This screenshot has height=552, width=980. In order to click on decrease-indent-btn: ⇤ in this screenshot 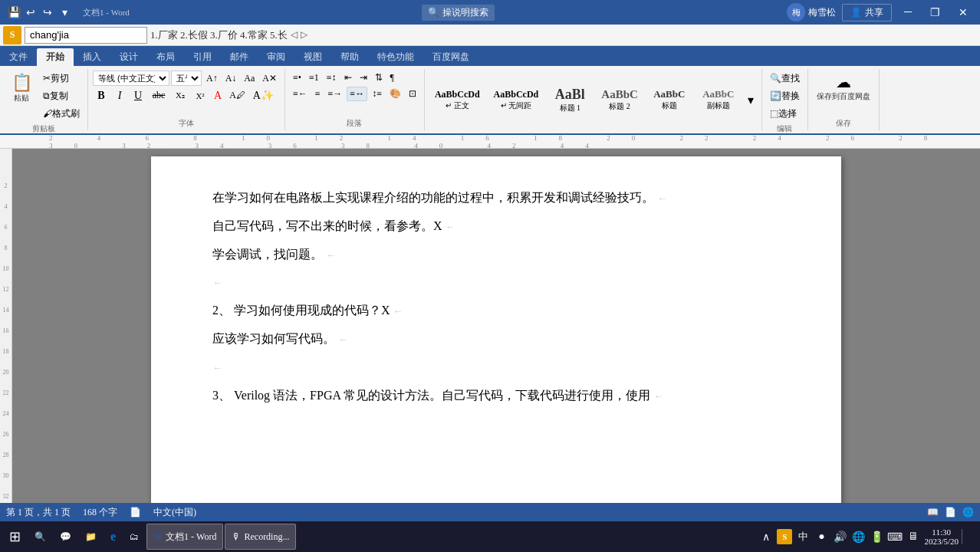, I will do `click(348, 78)`.